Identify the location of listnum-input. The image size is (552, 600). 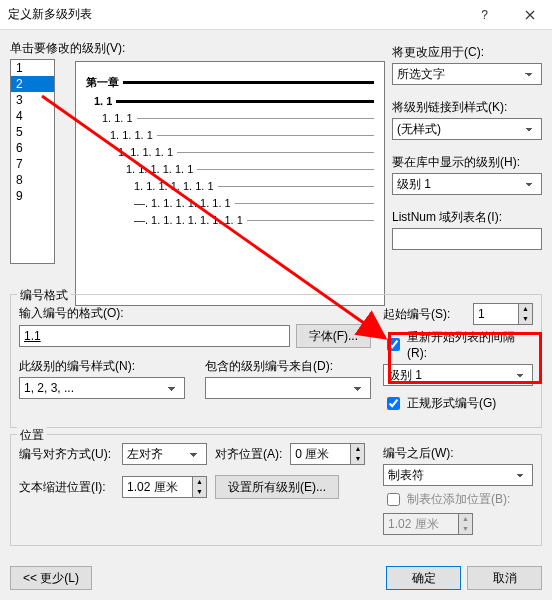
(467, 239).